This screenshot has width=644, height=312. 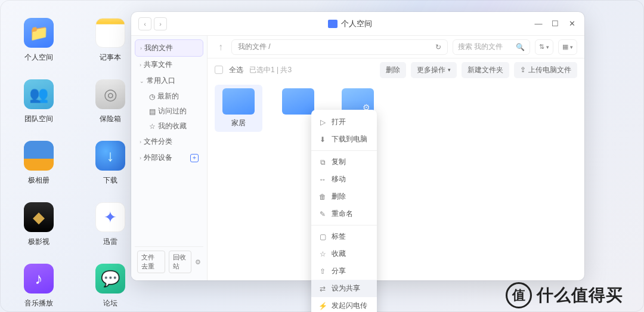 I want to click on xunlei-icon: ✦, so click(x=110, y=217).